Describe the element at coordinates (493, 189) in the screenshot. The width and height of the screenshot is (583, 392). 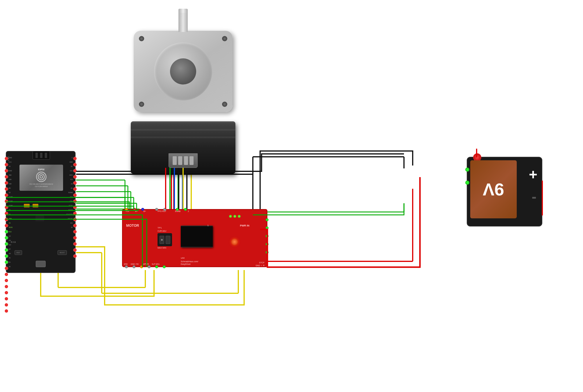
I see `battery-voltage-label: 9V` at that location.